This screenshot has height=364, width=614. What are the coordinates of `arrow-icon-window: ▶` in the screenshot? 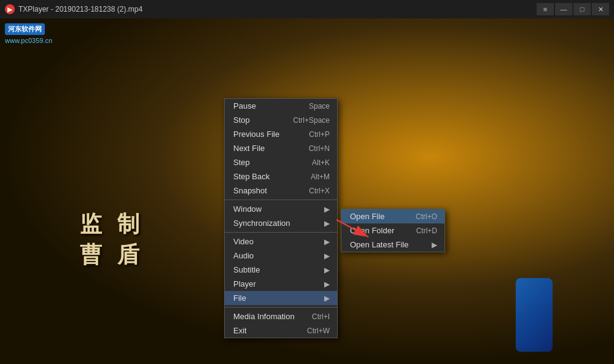 It's located at (327, 209).